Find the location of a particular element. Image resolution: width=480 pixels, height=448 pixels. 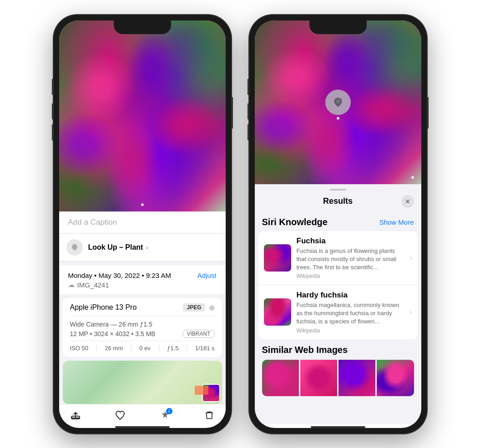

right-photo-area is located at coordinates (338, 102).